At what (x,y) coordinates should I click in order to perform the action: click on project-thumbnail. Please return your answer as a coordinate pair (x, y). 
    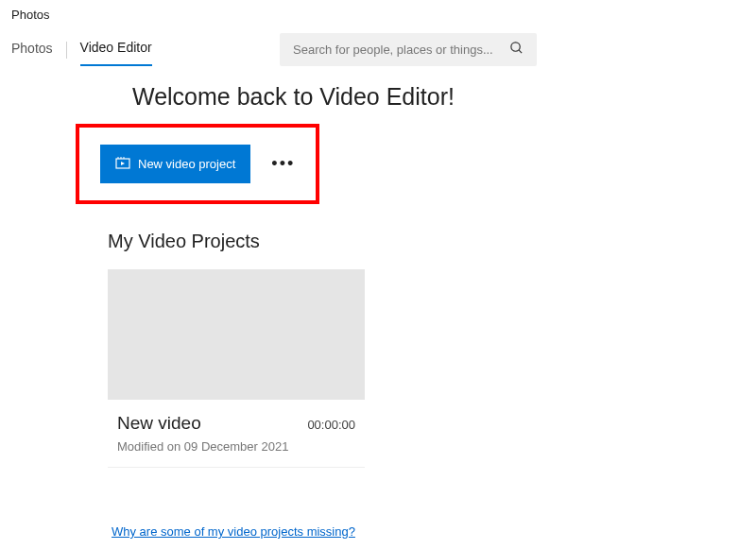
    Looking at the image, I should click on (236, 335).